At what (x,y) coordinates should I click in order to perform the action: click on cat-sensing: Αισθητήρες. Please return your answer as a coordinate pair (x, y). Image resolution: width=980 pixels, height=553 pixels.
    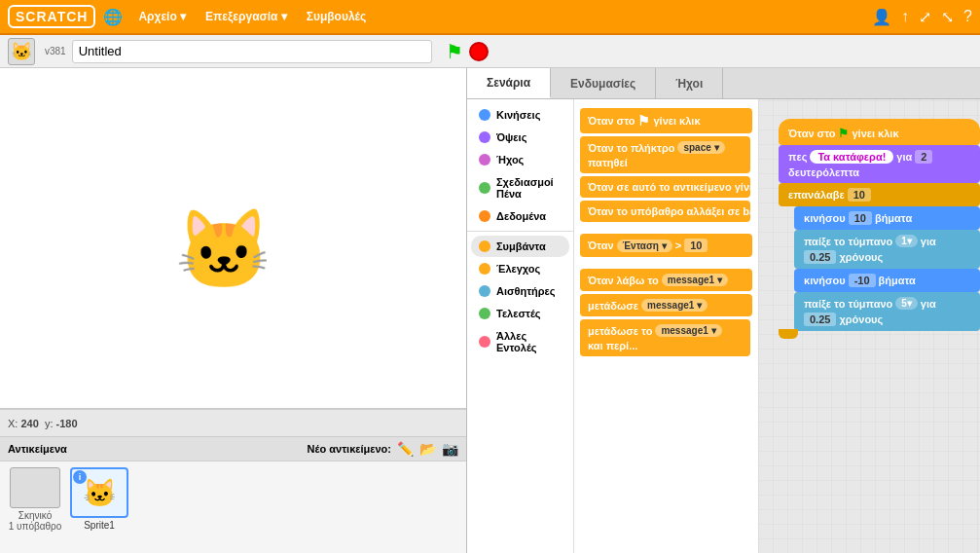
    Looking at the image, I should click on (520, 291).